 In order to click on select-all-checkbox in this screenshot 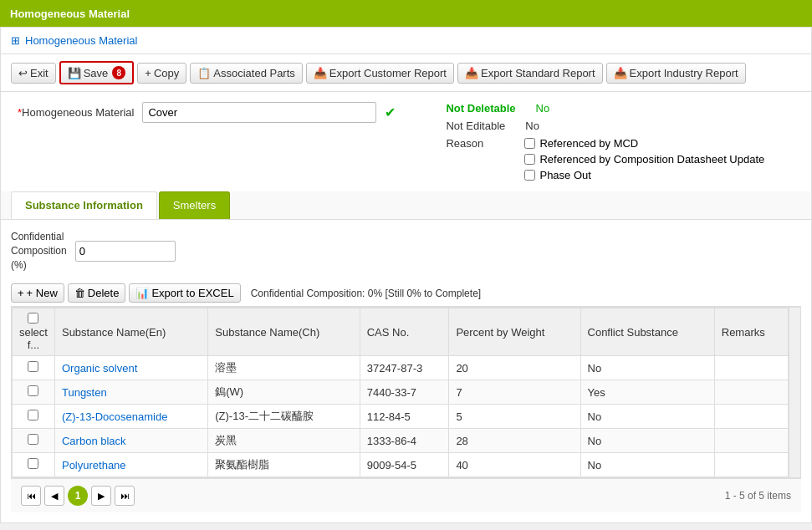, I will do `click(33, 318)`.